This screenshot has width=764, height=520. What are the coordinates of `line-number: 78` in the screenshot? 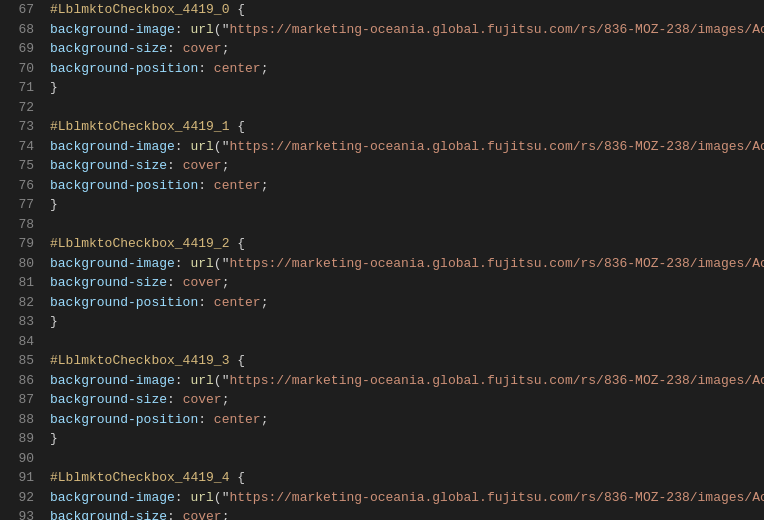 It's located at (21, 225).